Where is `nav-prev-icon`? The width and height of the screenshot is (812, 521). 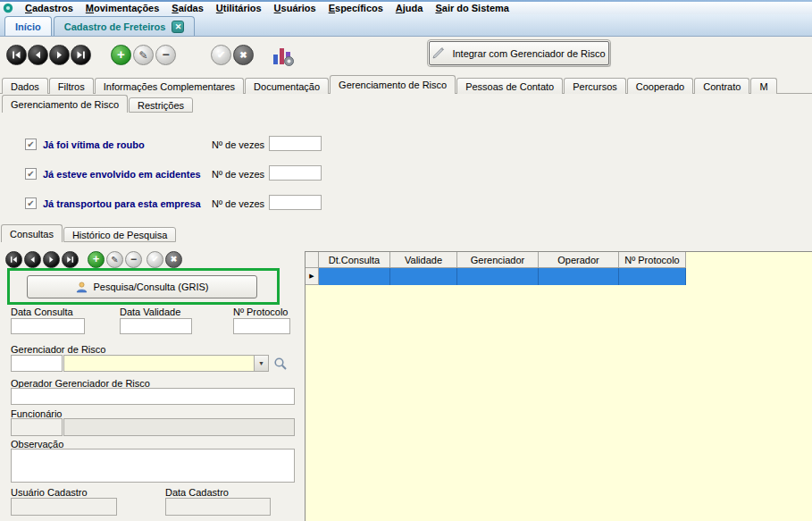
nav-prev-icon is located at coordinates (32, 259).